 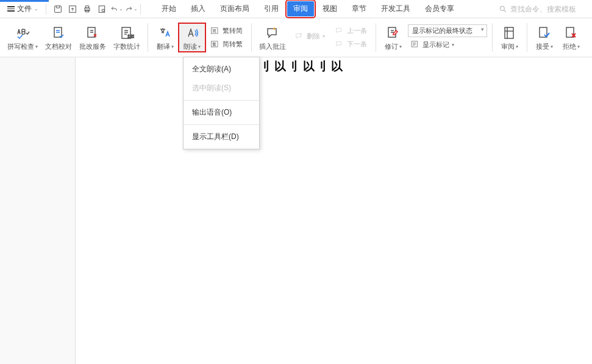 What do you see at coordinates (415, 45) in the screenshot?
I see `showmarkup-icon` at bounding box center [415, 45].